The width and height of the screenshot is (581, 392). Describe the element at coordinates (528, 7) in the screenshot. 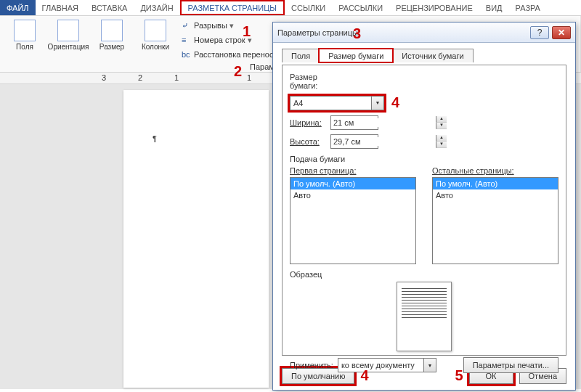

I see `tab-extra: РАЗРА` at that location.